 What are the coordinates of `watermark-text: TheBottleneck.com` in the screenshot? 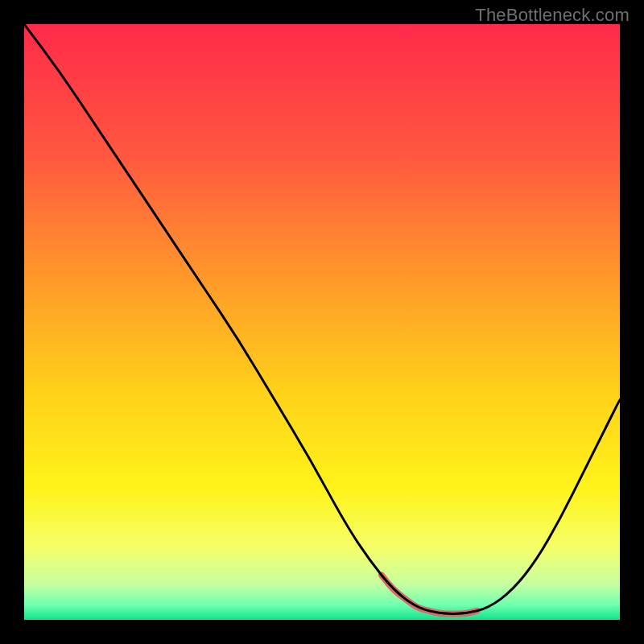 It's located at (552, 15).